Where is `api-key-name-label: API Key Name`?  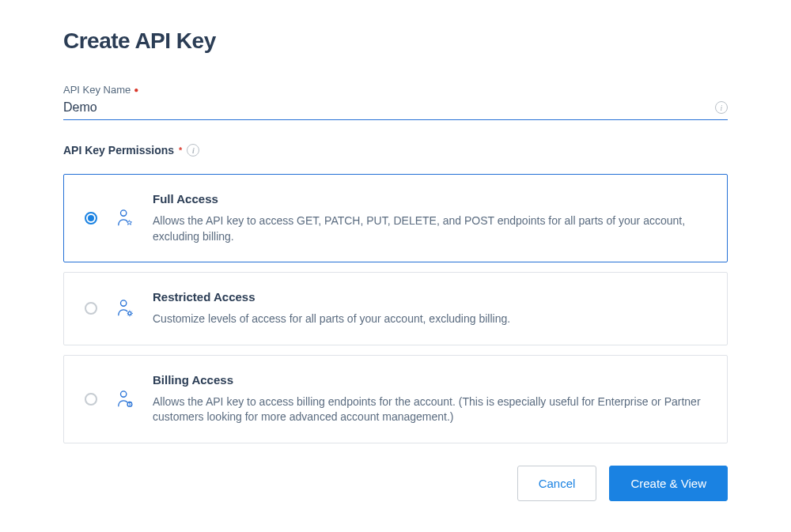 api-key-name-label: API Key Name is located at coordinates (97, 90).